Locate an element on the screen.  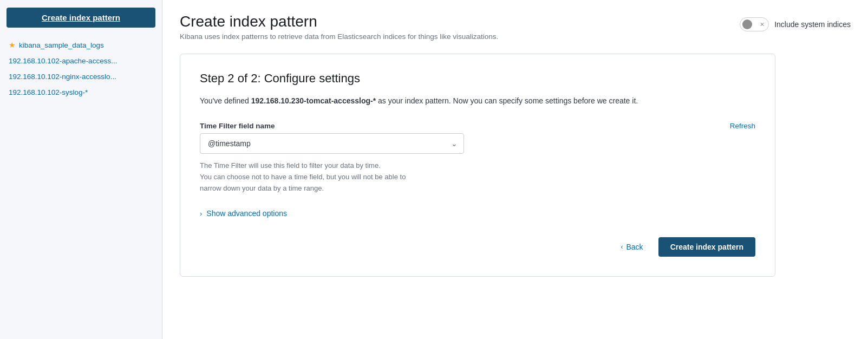
advanced-options-label: Show advanced options is located at coordinates (247, 213).